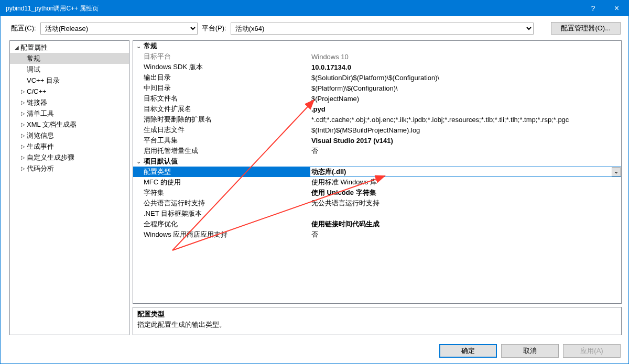 The height and width of the screenshot is (364, 629). I want to click on property-value: 10.0.17134.0, so click(465, 67).